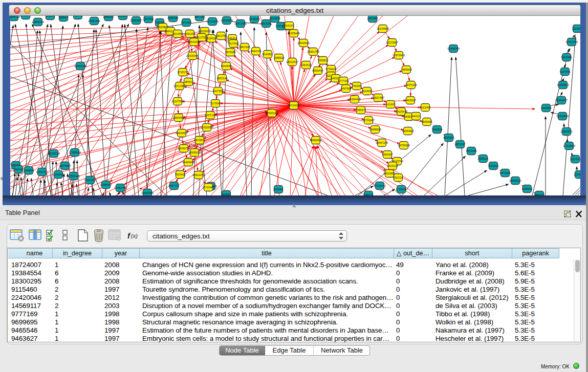  What do you see at coordinates (129, 235) in the screenshot?
I see `svg-text: f` at bounding box center [129, 235].